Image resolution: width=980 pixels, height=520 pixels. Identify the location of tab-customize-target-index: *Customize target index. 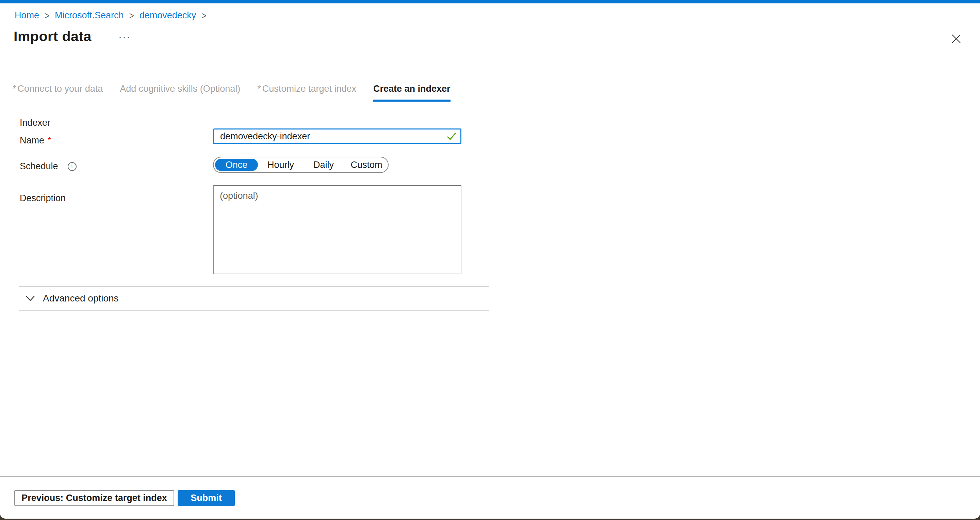
(307, 93).